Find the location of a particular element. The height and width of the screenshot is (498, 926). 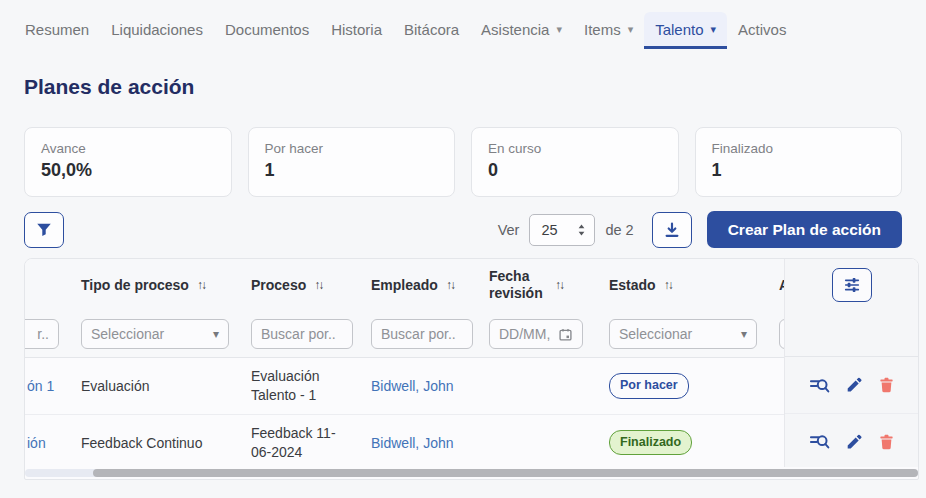

actions-column is located at coordinates (851, 363).